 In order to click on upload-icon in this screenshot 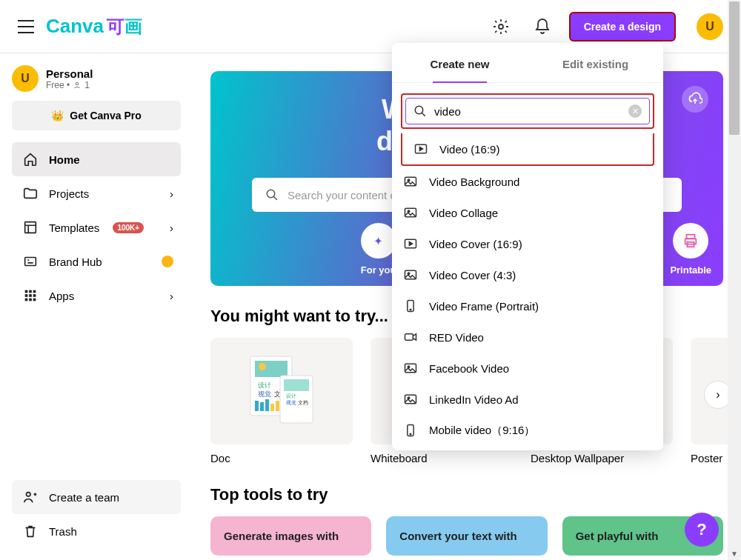, I will do `click(695, 99)`.